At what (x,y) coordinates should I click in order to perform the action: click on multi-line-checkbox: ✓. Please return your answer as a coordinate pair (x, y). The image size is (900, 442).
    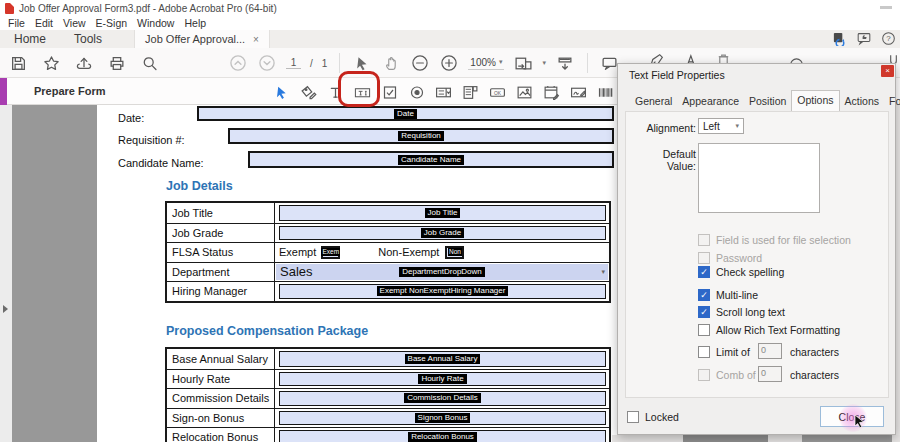
    Looking at the image, I should click on (704, 295).